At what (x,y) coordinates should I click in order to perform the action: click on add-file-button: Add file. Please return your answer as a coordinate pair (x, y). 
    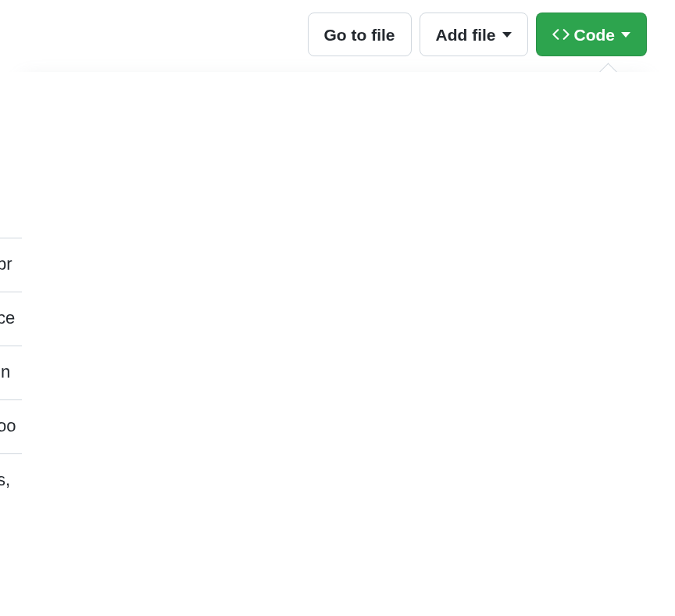
    Looking at the image, I should click on (473, 34).